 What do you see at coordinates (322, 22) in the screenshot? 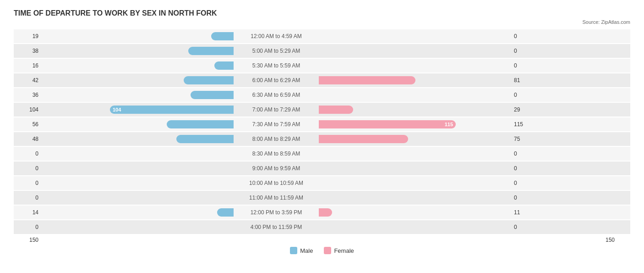
I see `source-label: Source: ZipAtlas.com` at bounding box center [322, 22].